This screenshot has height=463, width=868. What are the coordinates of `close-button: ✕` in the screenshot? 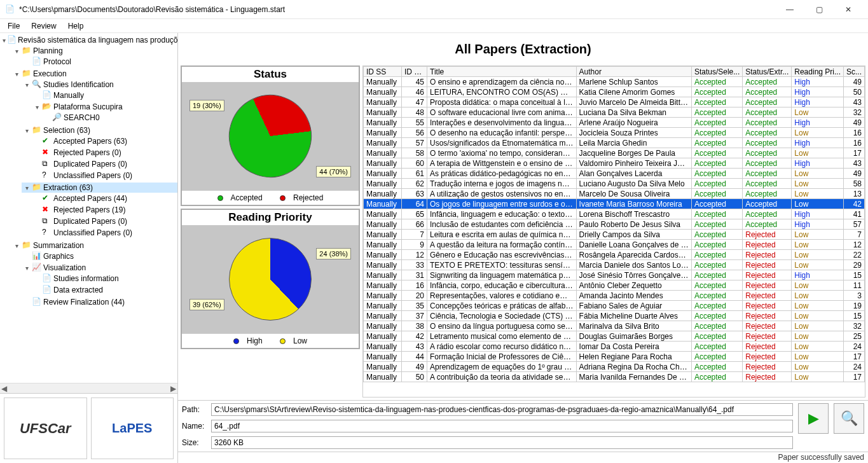 It's located at (848, 10).